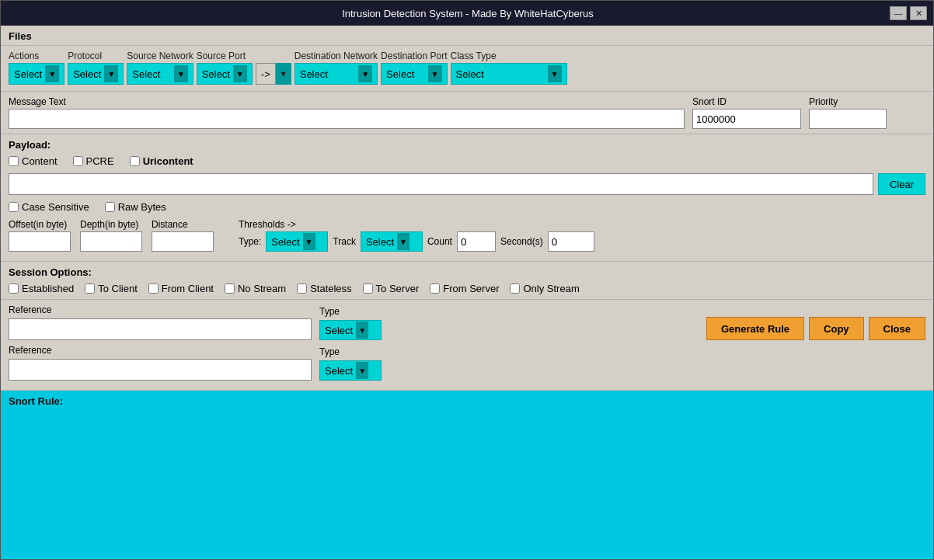 This screenshot has height=560, width=934. I want to click on source-network-group: Source Network Select ▼, so click(160, 68).